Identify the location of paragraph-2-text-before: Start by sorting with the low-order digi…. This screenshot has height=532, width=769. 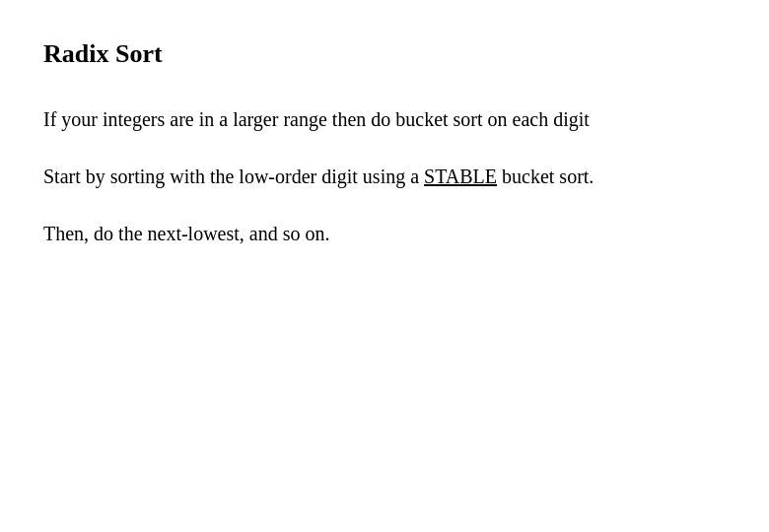
(234, 176).